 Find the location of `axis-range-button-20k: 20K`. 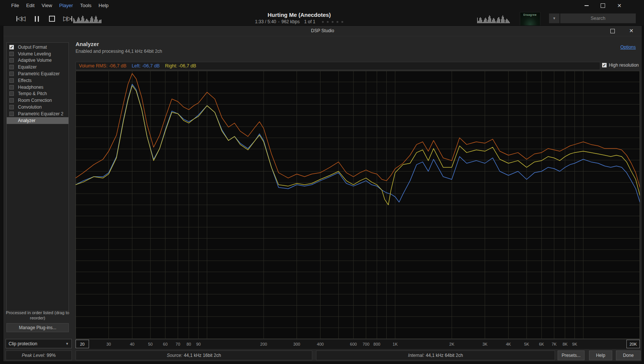

axis-range-button-20k: 20K is located at coordinates (633, 344).